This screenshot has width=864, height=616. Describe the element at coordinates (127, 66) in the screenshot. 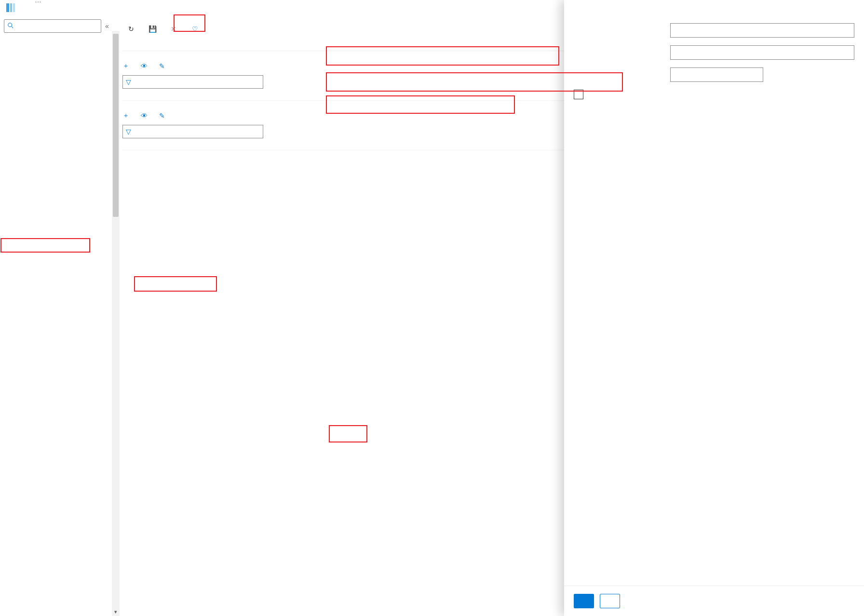

I see `new-app-setting-button: ＋` at that location.